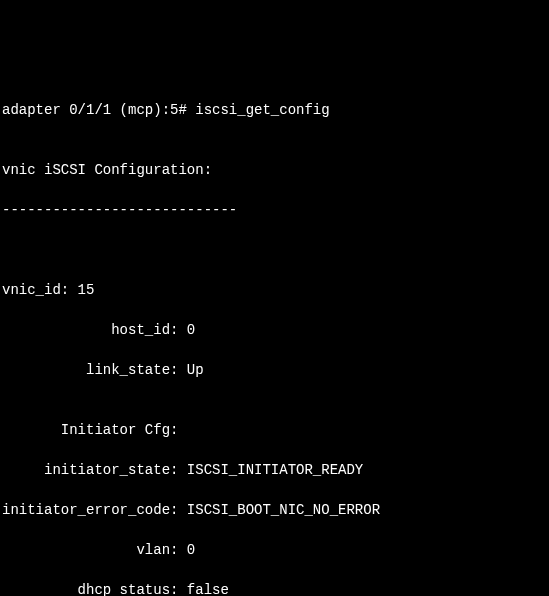  Describe the element at coordinates (274, 470) in the screenshot. I see `initiator-state-line: initiator_state: ISCSI_INITIATOR_READY` at that location.